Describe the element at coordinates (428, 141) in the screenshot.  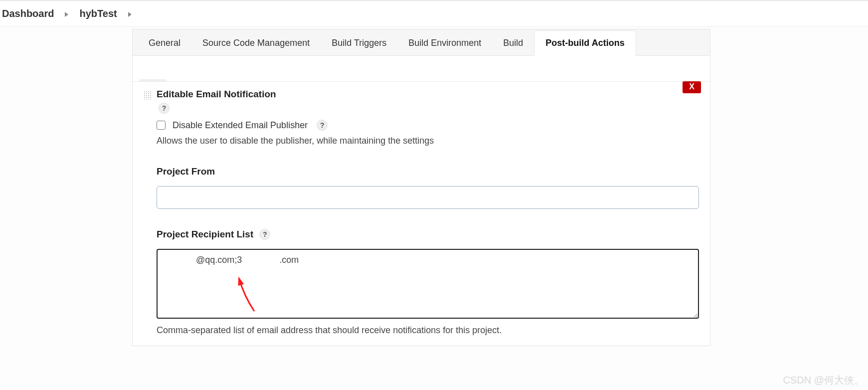
I see `disable-publisher-hint: Allows the user to disable the publisher…` at that location.